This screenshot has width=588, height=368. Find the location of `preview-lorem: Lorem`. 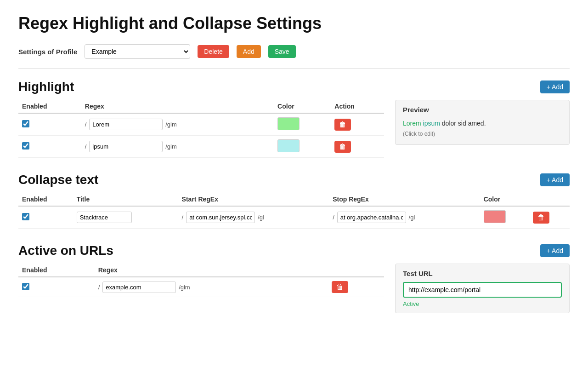

preview-lorem: Lorem is located at coordinates (412, 123).